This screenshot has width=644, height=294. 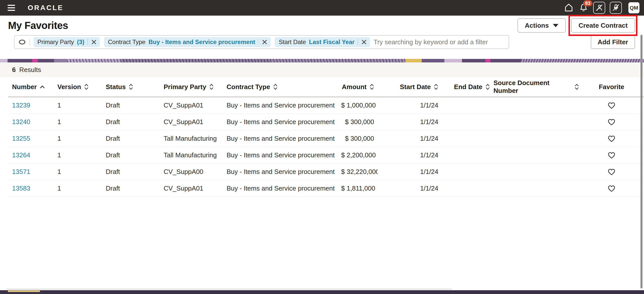 I want to click on cell-primary-party: CV_SuppA00, so click(x=191, y=172).